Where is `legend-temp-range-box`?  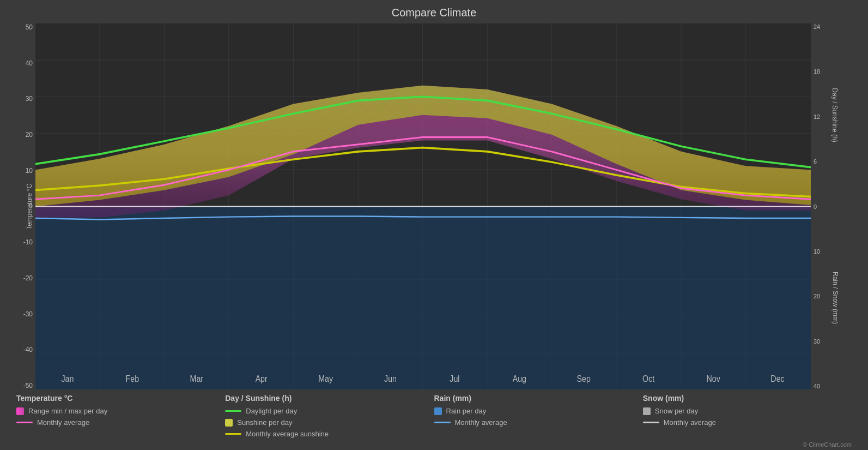 legend-temp-range-box is located at coordinates (20, 411).